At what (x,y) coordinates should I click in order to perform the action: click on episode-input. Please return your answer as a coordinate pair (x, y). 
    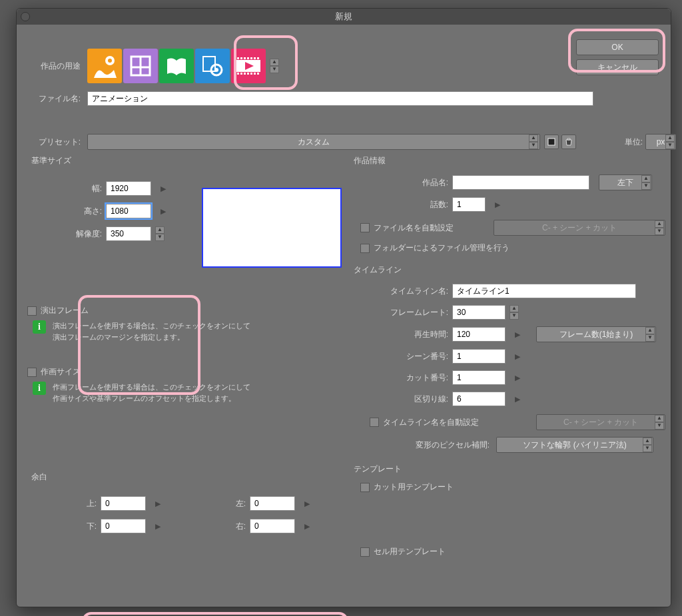
    Looking at the image, I should click on (469, 204).